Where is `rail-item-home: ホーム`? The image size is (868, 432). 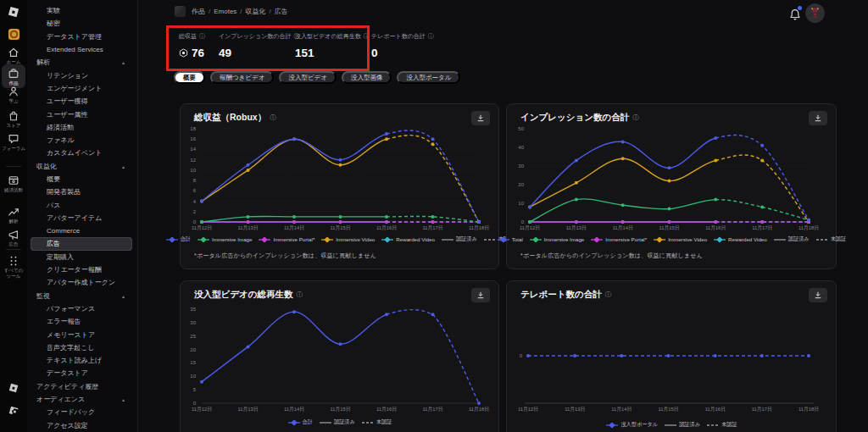 rail-item-home: ホーム is located at coordinates (14, 56).